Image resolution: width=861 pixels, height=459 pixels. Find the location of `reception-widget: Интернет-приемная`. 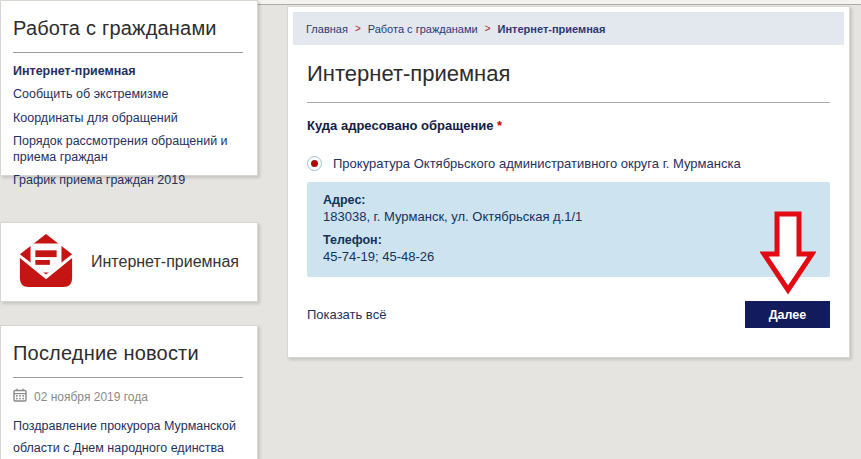

reception-widget: Интернет-приемная is located at coordinates (129, 262).